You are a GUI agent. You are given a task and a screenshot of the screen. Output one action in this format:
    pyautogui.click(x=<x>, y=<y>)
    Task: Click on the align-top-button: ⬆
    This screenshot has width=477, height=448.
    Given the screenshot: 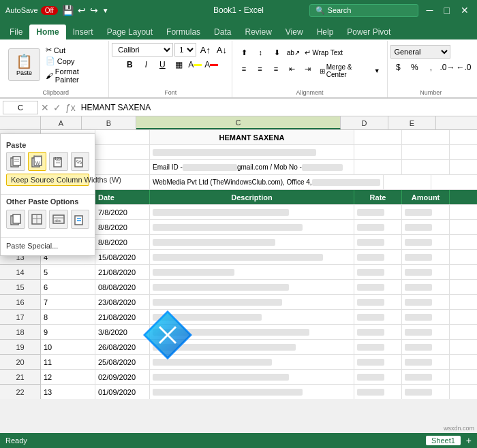 What is the action you would take?
    pyautogui.click(x=244, y=52)
    